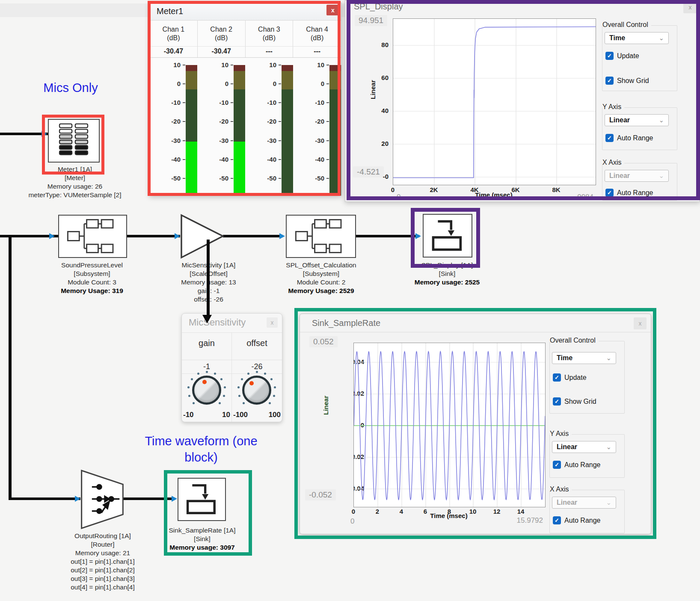  What do you see at coordinates (353, 512) in the screenshot?
I see `x-tick: 0` at bounding box center [353, 512].